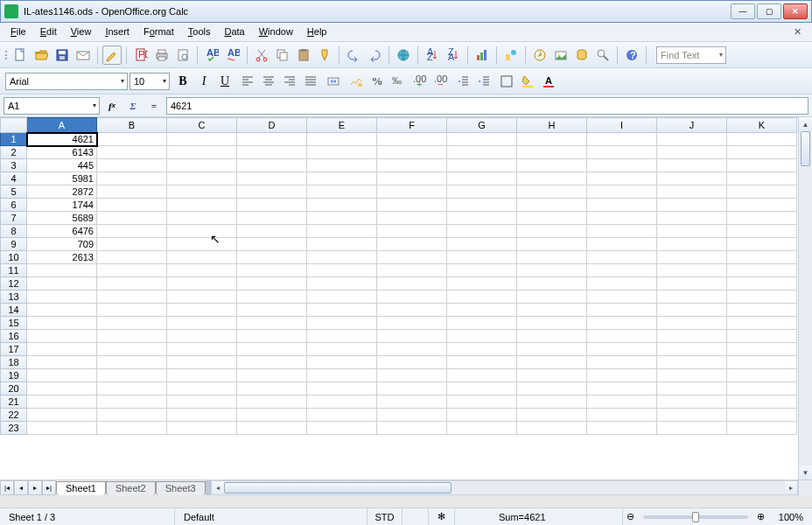 This screenshot has width=812, height=525. Describe the element at coordinates (552, 219) in the screenshot. I see `cell-H7` at that location.